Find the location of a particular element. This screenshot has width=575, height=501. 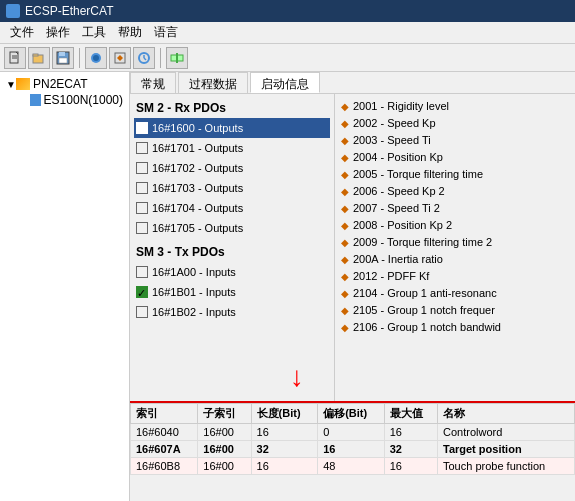

col-maxval: 最大值 is located at coordinates (410, 414).